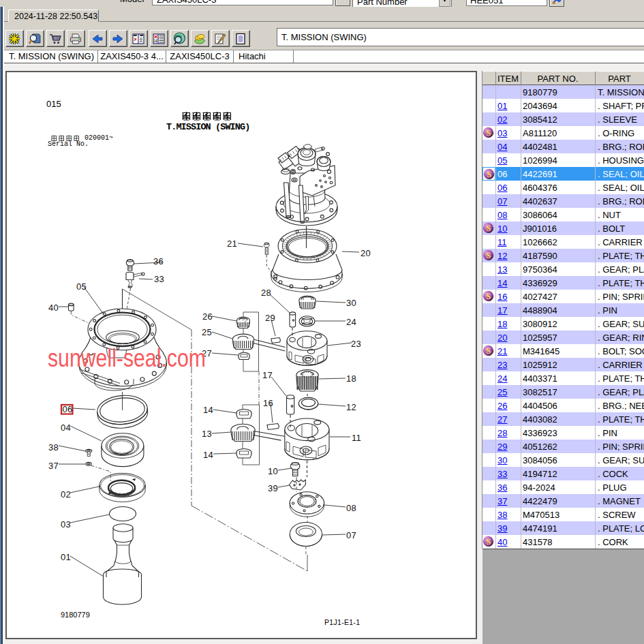 This screenshot has height=644, width=644. Describe the element at coordinates (53, 466) in the screenshot. I see `svg-text: 37` at that location.